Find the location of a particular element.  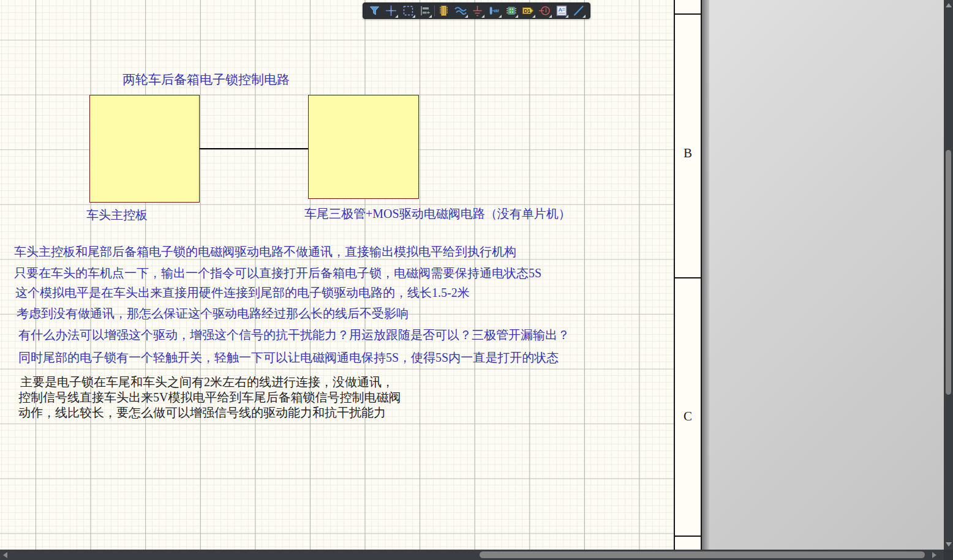

sheet-edge-shadow is located at coordinates (706, 280).